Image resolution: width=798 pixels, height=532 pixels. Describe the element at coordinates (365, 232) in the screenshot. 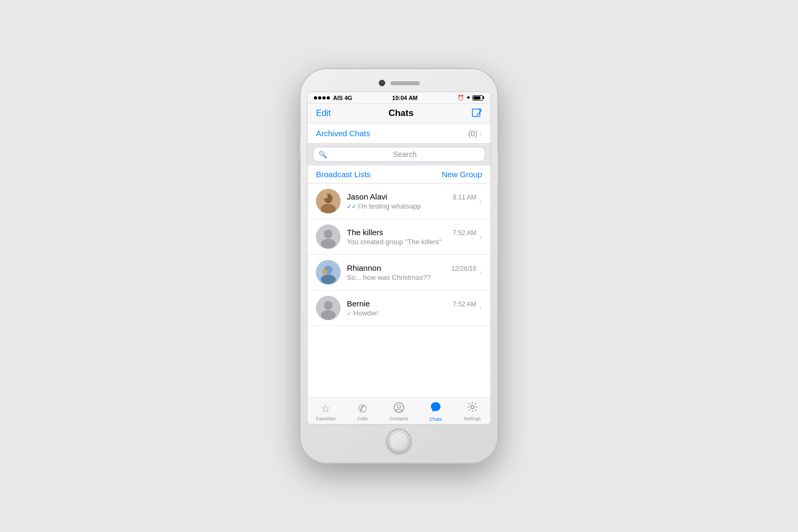

I see `chat-name-killers: The killers` at that location.